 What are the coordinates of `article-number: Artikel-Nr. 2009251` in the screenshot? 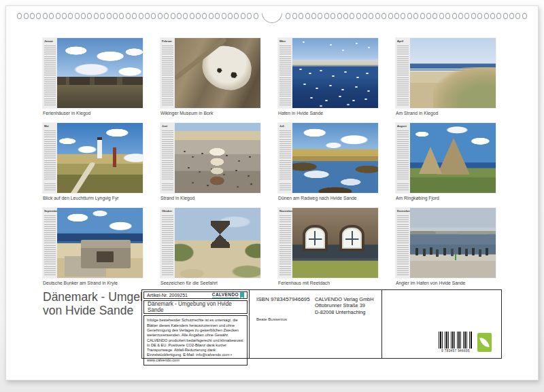 It's located at (167, 295).